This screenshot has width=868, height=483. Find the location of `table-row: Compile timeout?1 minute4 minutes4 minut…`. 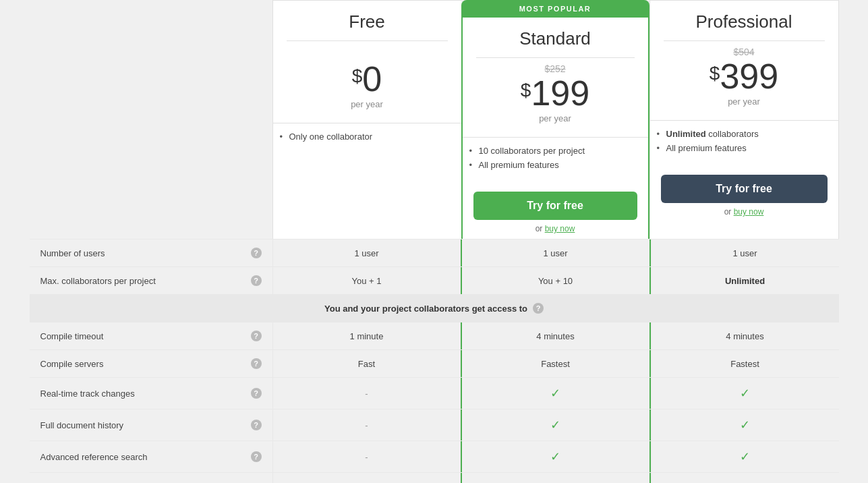

table-row: Compile timeout?1 minute4 minutes4 minut… is located at coordinates (434, 336).